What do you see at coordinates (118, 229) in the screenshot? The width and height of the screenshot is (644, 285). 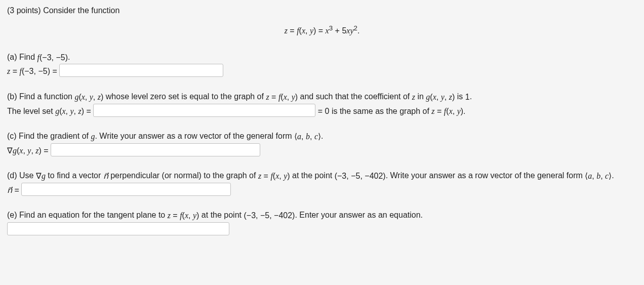 I see `part-e-input` at bounding box center [118, 229].